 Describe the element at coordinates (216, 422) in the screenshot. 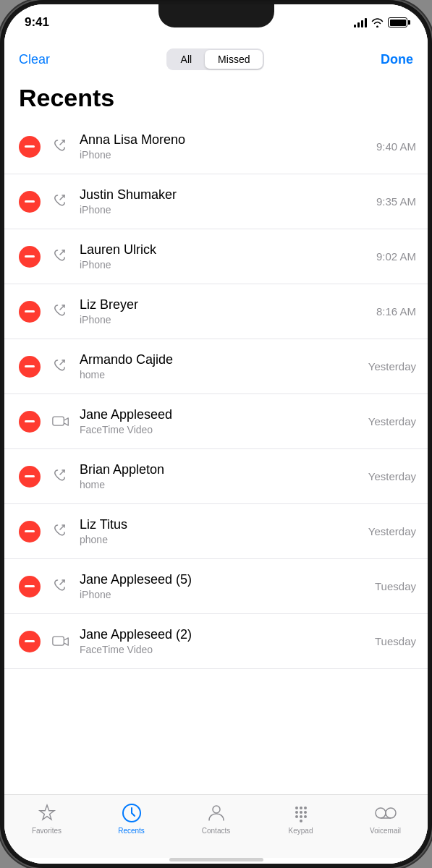

I see `call-item: Jane Appleseed FaceTime Video Yesterday` at that location.